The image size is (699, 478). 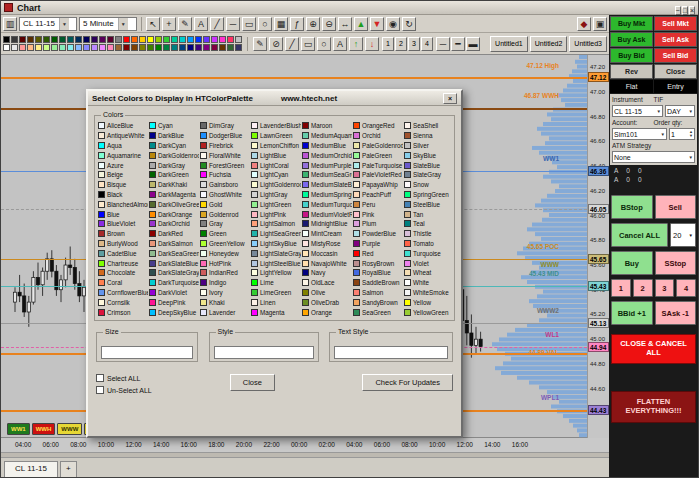 I want to click on color-option-darkorchid: DarkOrchid, so click(x=174, y=224).